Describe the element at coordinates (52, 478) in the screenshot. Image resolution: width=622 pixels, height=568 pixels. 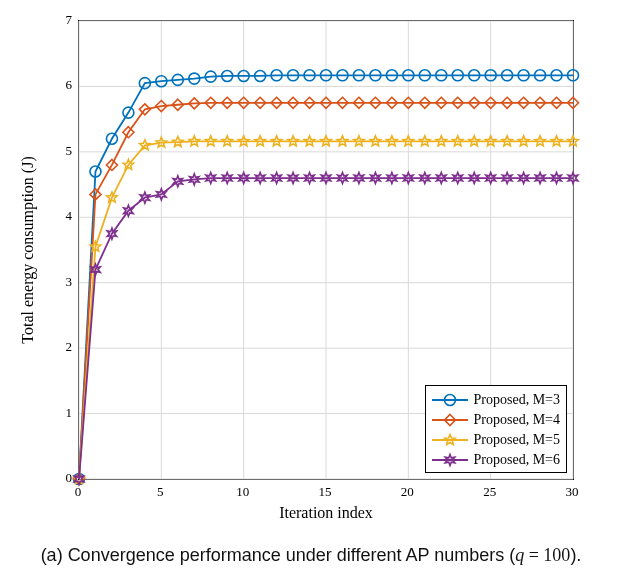
I see `y-tick-label: 0` at that location.